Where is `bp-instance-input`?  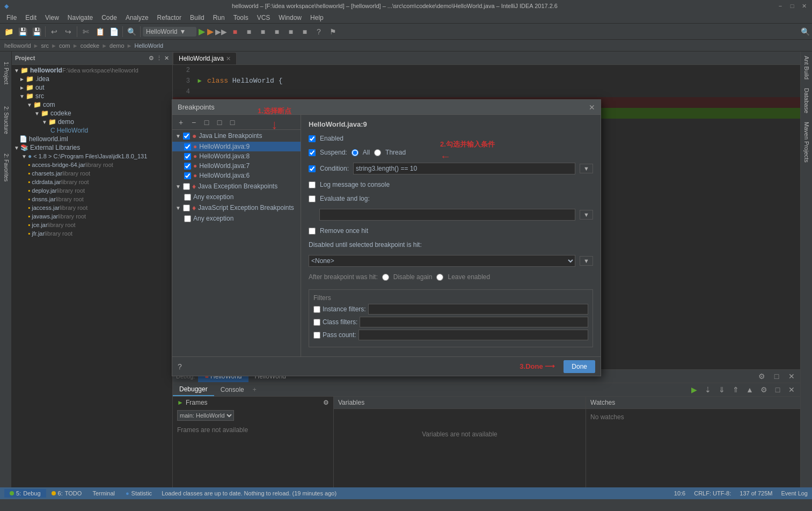 bp-instance-input is located at coordinates (478, 309).